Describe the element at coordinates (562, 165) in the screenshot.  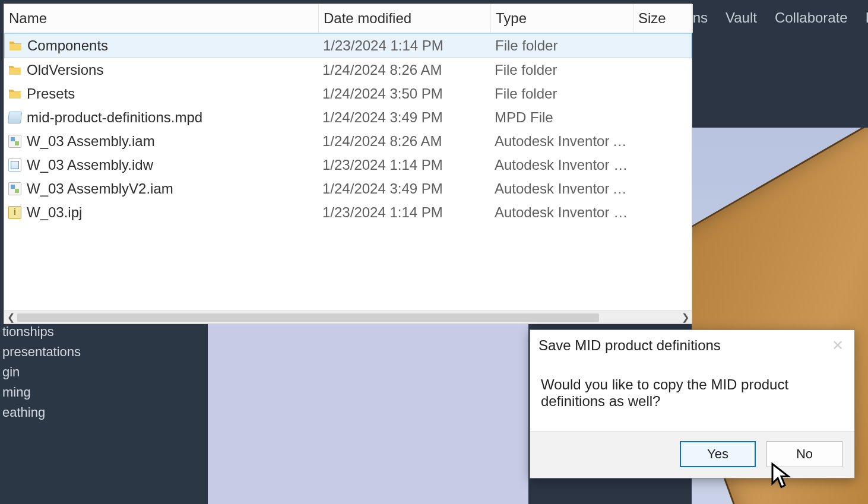
I see `file-type-cell: Autodesk Inventor Draw...` at that location.